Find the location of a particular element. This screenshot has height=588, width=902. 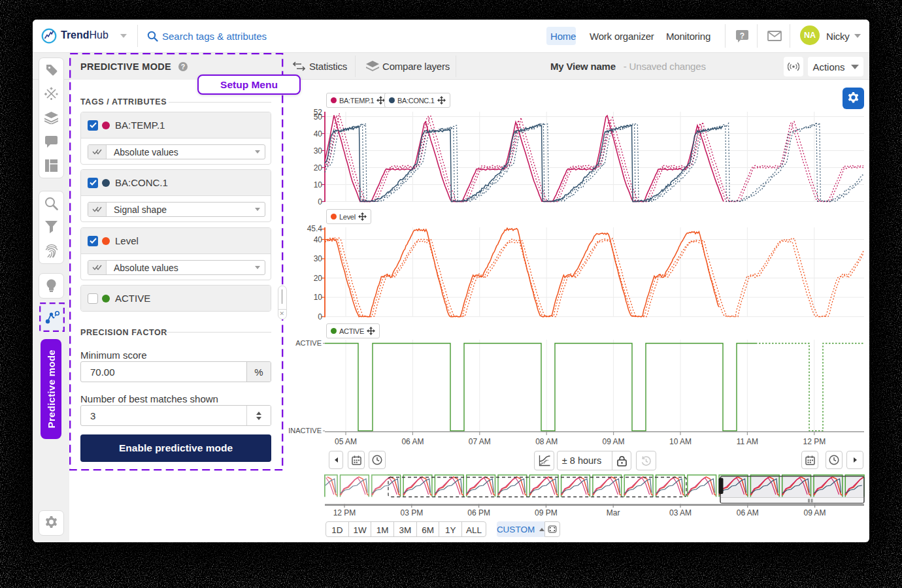

svg-text: Mar is located at coordinates (613, 513).